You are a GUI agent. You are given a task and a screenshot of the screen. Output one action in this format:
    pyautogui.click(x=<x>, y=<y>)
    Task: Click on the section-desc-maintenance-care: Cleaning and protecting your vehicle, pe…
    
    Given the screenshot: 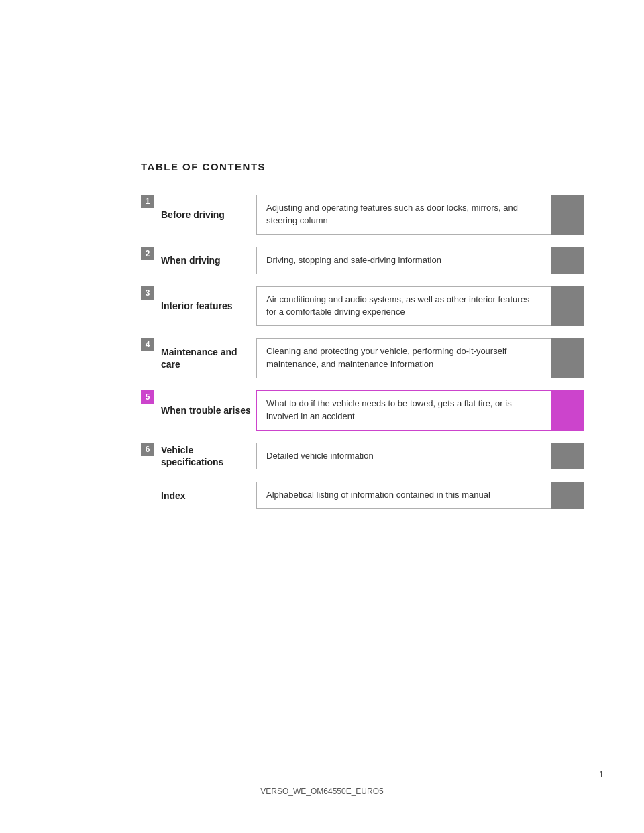 What is the action you would take?
    pyautogui.click(x=404, y=358)
    